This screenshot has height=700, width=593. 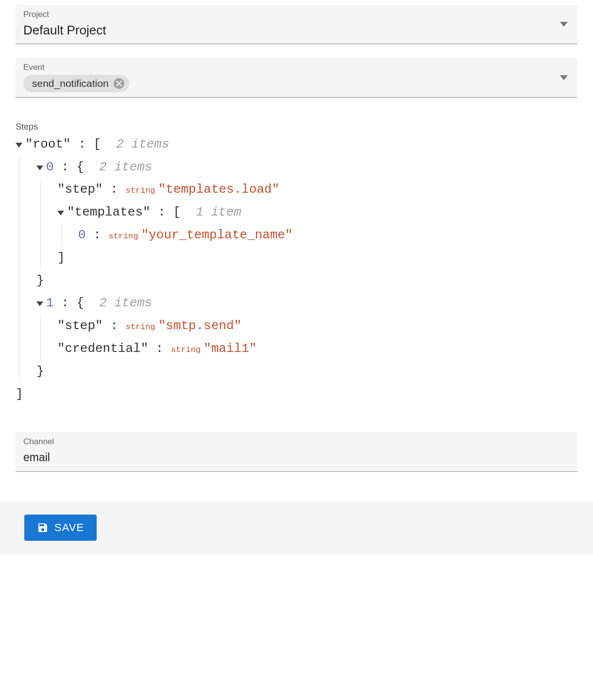 I want to click on item0-templates-meta: 1 item, so click(x=219, y=213).